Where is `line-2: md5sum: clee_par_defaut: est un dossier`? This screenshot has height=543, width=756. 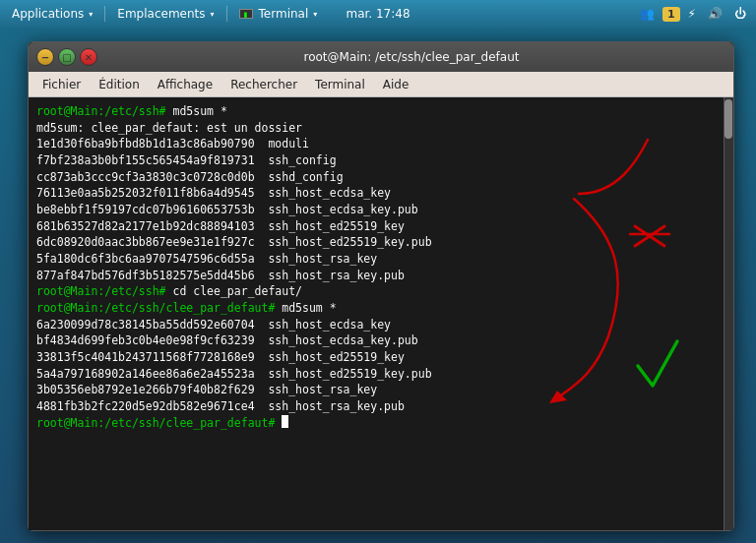 line-2: md5sum: clee_par_defaut: est un dossier is located at coordinates (381, 128).